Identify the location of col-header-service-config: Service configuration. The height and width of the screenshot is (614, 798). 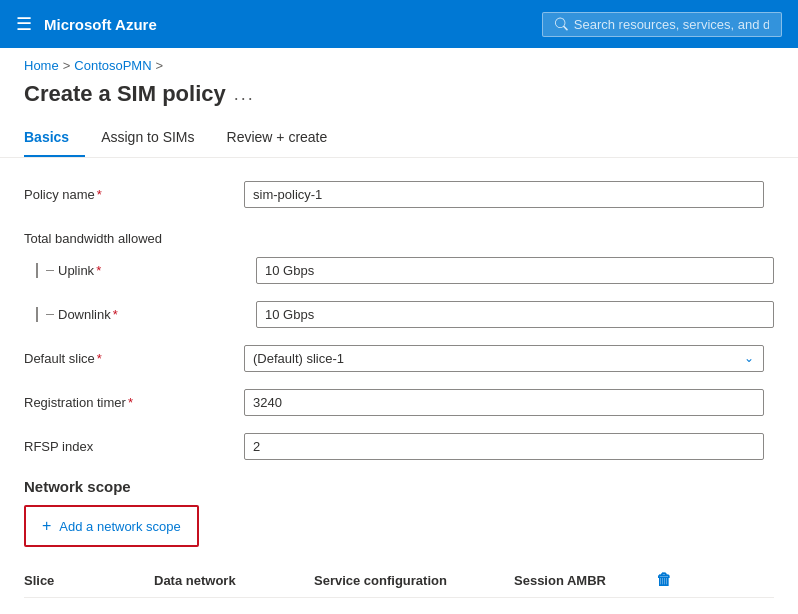
(414, 580).